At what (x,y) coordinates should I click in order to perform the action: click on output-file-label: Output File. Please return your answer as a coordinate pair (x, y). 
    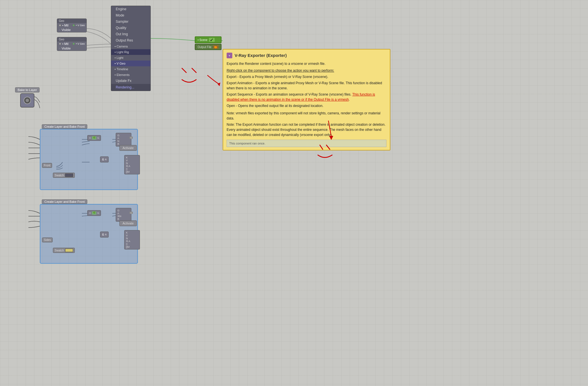
    Looking at the image, I should click on (205, 47).